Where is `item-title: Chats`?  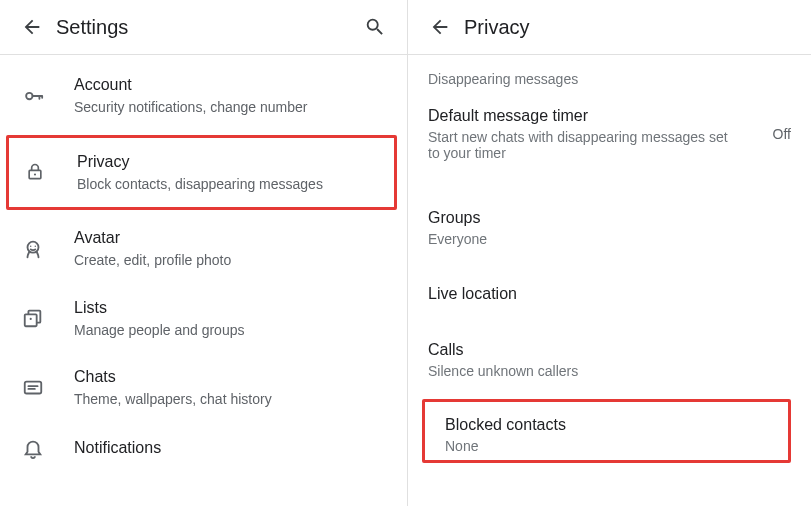
item-title: Chats is located at coordinates (232, 377).